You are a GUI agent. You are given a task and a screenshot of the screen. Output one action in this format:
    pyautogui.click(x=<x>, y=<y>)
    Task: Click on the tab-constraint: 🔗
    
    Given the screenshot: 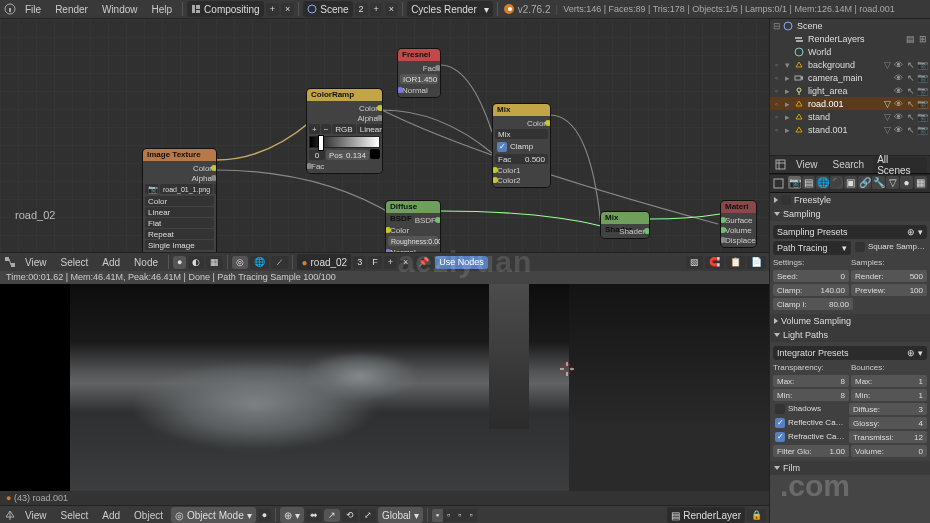 What is the action you would take?
    pyautogui.click(x=864, y=182)
    